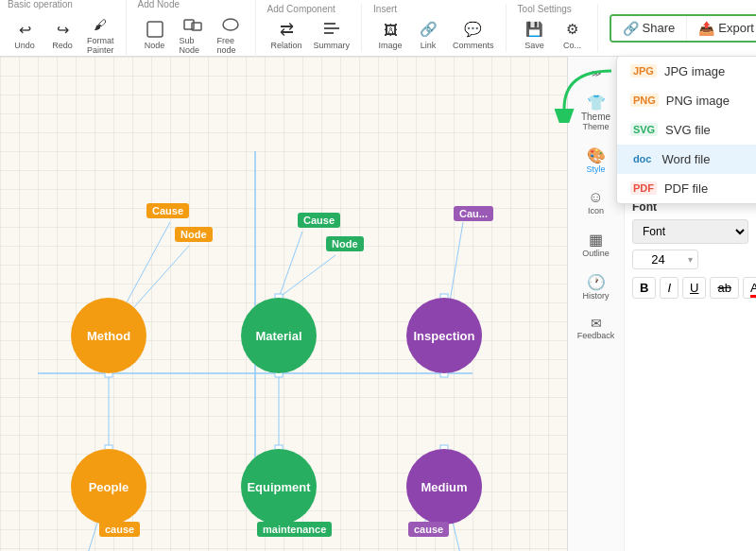 The width and height of the screenshot is (756, 551). I want to click on toolbar-group-tool-settings: Tool Settings 💾 Save ⚙ Co..., so click(558, 28).